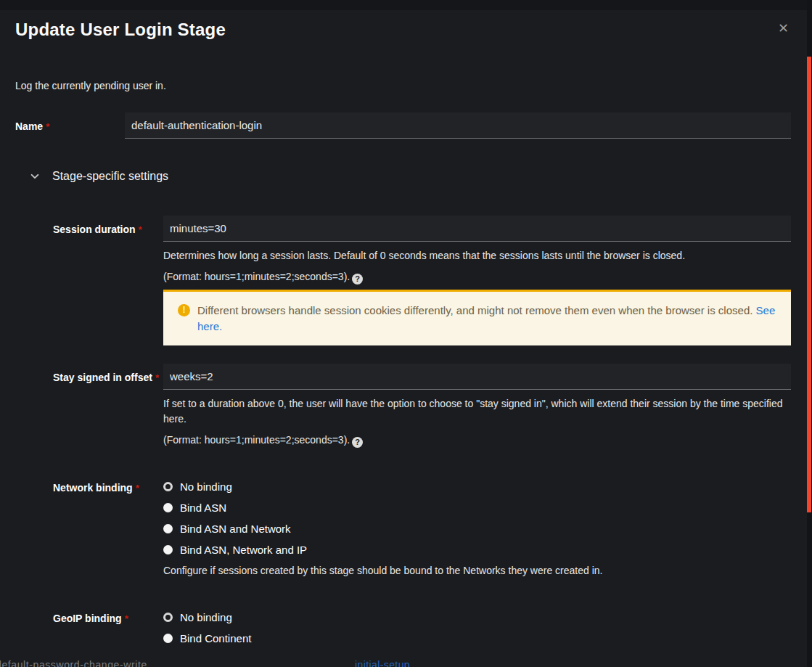 The image size is (812, 667). What do you see at coordinates (74, 663) in the screenshot?
I see `background-row-text: default-password-change-write` at bounding box center [74, 663].